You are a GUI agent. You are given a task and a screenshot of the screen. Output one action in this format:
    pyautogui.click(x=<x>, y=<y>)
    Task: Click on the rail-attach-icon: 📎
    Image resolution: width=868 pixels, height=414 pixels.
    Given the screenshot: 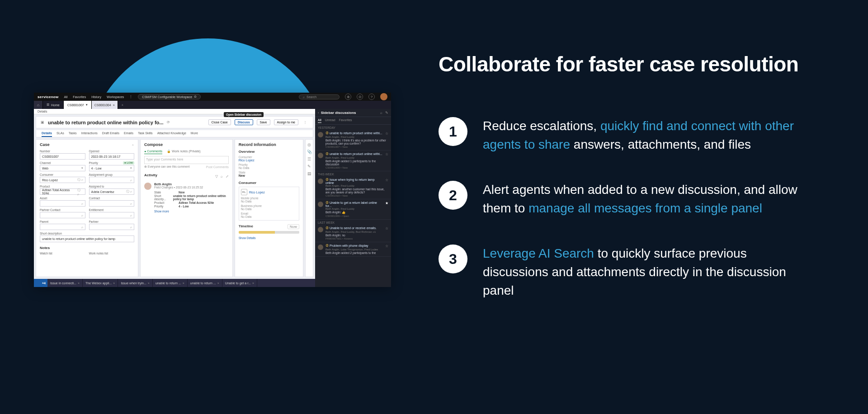 What is the action you would take?
    pyautogui.click(x=309, y=152)
    